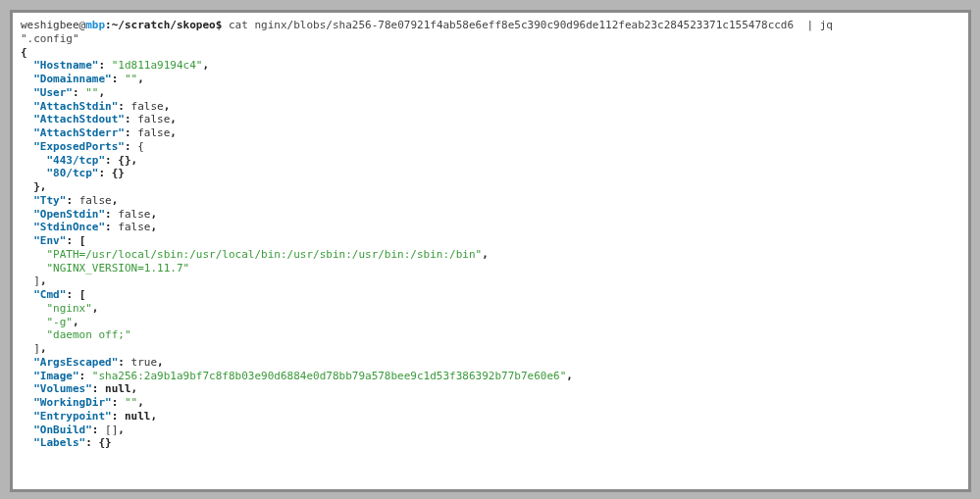  What do you see at coordinates (89, 335) in the screenshot?
I see `json-val-cmd-daemon: "daemon off;"` at bounding box center [89, 335].